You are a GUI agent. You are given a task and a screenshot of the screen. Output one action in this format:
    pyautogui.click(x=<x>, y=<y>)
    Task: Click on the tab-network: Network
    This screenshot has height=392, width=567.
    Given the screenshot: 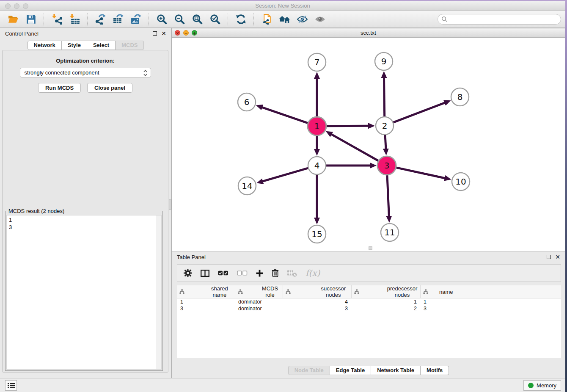 What is the action you would take?
    pyautogui.click(x=45, y=45)
    